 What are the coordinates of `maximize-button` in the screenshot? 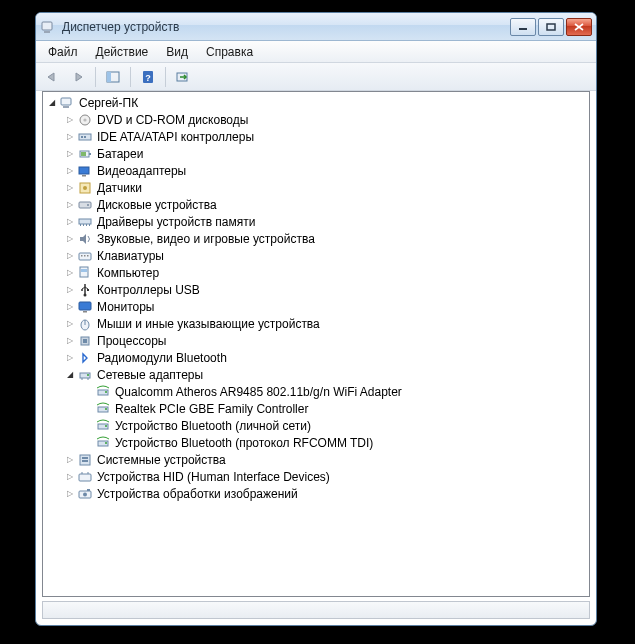 It's located at (551, 27).